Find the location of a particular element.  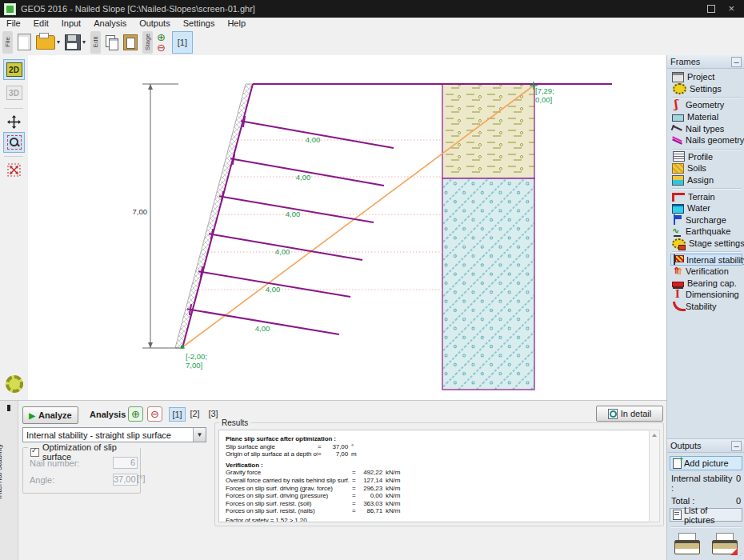

sidebar-item-soils: Soils is located at coordinates (707, 168).